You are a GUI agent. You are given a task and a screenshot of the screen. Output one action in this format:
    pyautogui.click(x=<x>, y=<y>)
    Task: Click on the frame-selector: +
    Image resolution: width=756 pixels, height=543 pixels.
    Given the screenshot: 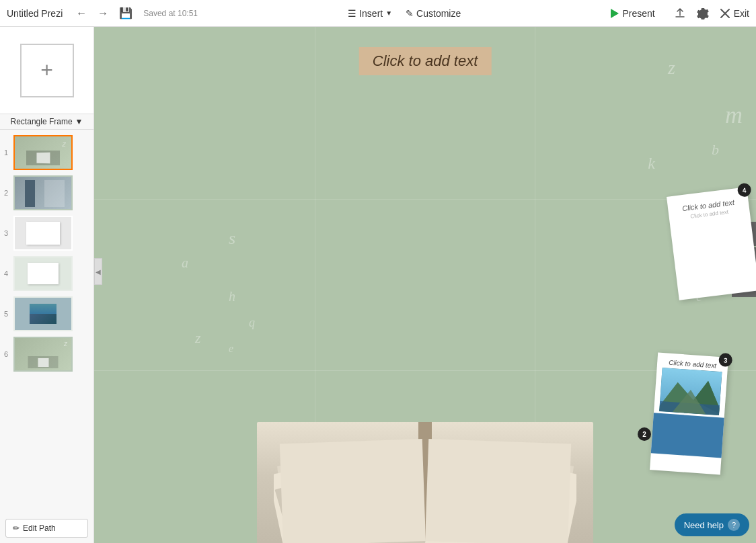 What is the action you would take?
    pyautogui.click(x=47, y=71)
    